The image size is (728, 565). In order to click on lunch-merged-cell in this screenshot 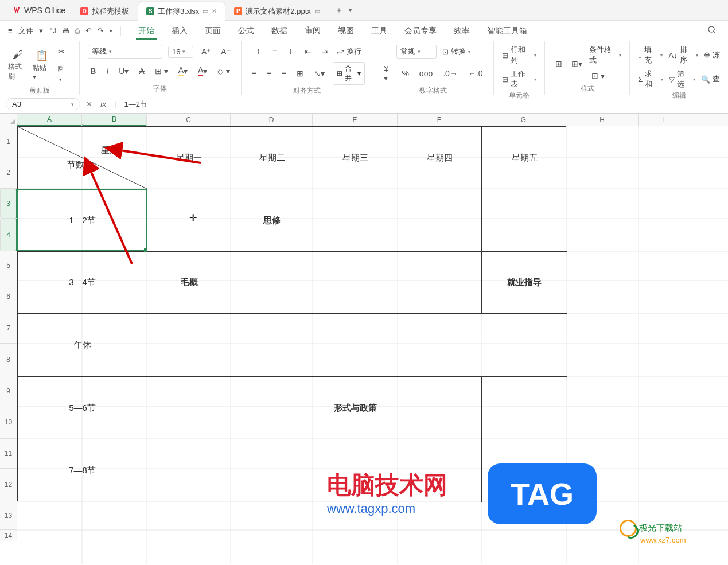, I will do `click(357, 345)`.